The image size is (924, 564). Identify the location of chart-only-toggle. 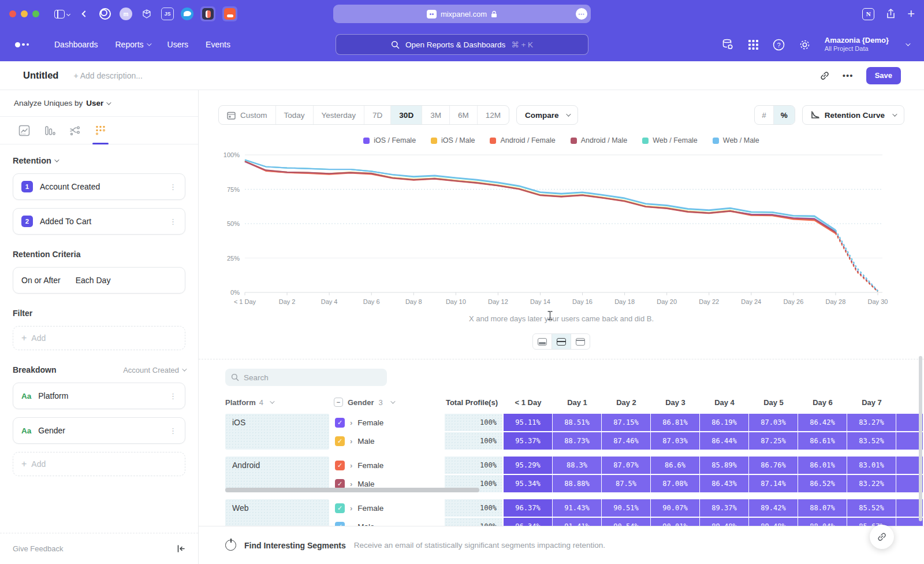
(542, 342).